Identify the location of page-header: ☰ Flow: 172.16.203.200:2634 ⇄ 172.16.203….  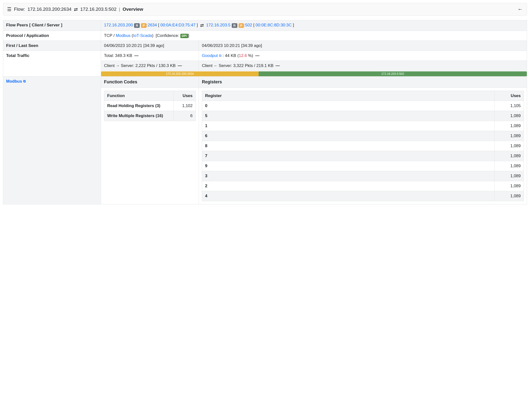
(265, 9).